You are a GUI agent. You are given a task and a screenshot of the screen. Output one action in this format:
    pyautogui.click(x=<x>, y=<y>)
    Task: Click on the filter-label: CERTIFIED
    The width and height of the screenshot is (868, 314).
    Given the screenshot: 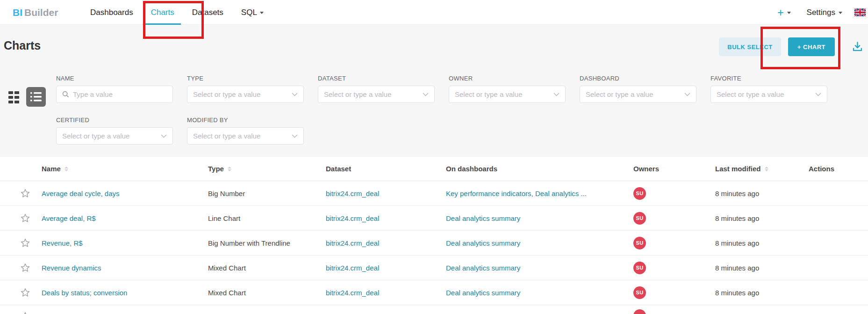 What is the action you would take?
    pyautogui.click(x=115, y=120)
    